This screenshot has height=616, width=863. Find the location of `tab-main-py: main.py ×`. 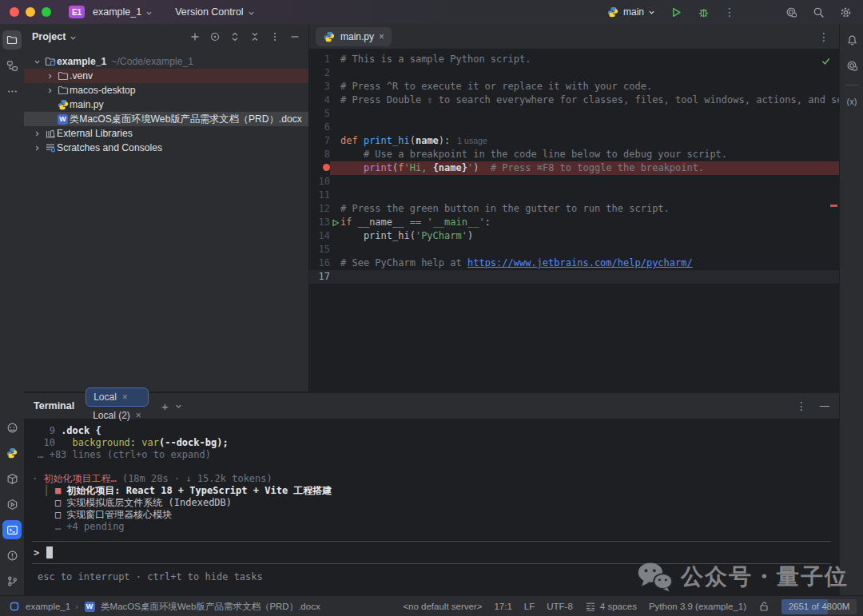

tab-main-py: main.py × is located at coordinates (353, 37).